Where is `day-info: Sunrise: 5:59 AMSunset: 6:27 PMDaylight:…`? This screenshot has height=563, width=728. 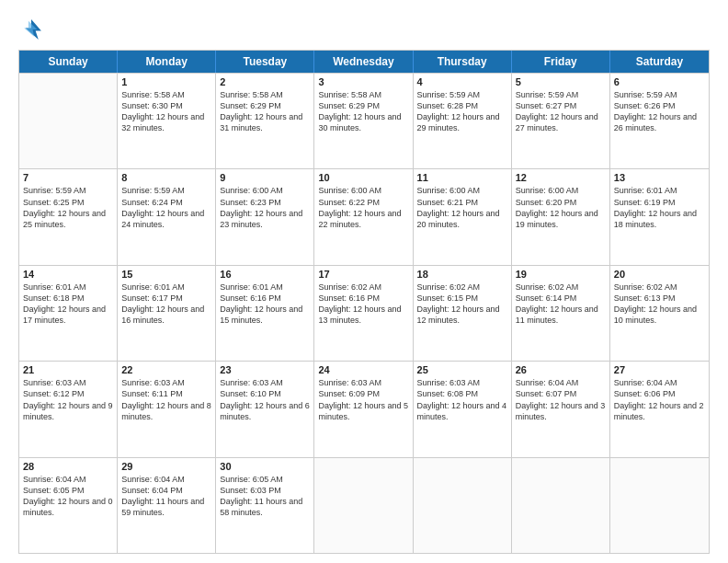
day-info: Sunrise: 5:59 AMSunset: 6:27 PMDaylight:… is located at coordinates (561, 112).